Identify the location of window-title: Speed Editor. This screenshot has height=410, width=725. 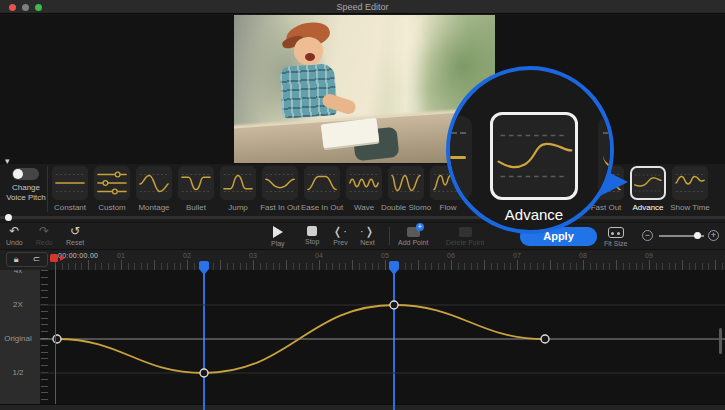
(362, 7).